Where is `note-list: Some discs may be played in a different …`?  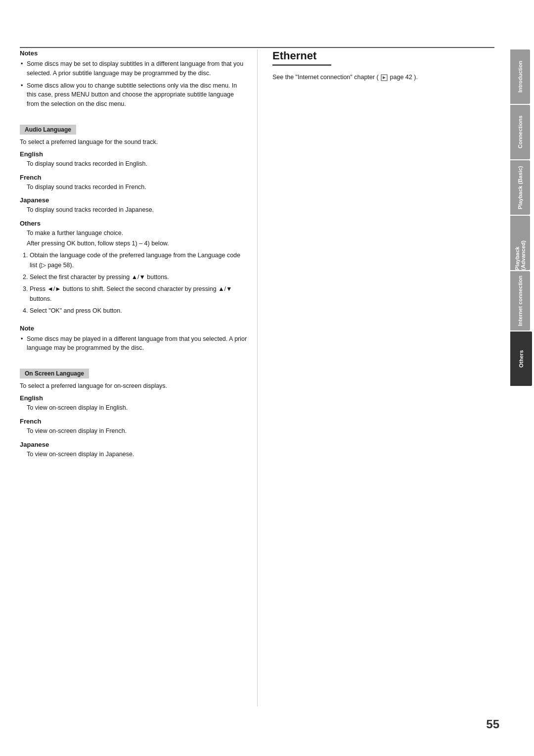
note-list: Some discs may be played in a different … is located at coordinates (134, 344).